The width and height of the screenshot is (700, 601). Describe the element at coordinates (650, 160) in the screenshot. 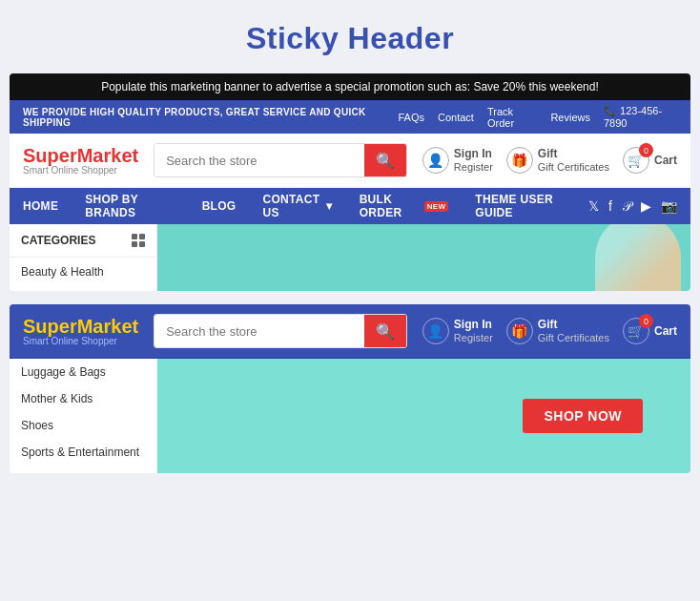

I see `cart-action: 🛒 0 Cart` at that location.